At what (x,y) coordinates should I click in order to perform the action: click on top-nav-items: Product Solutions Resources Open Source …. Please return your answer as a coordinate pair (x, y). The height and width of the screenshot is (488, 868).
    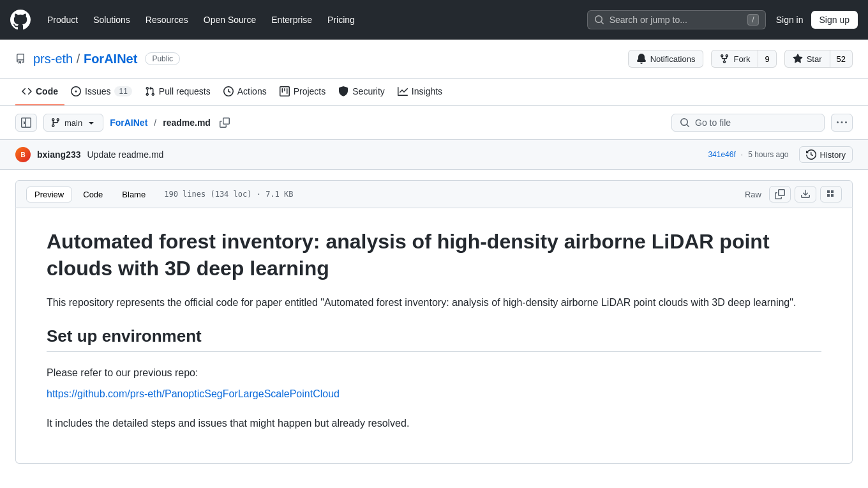
    Looking at the image, I should click on (309, 20).